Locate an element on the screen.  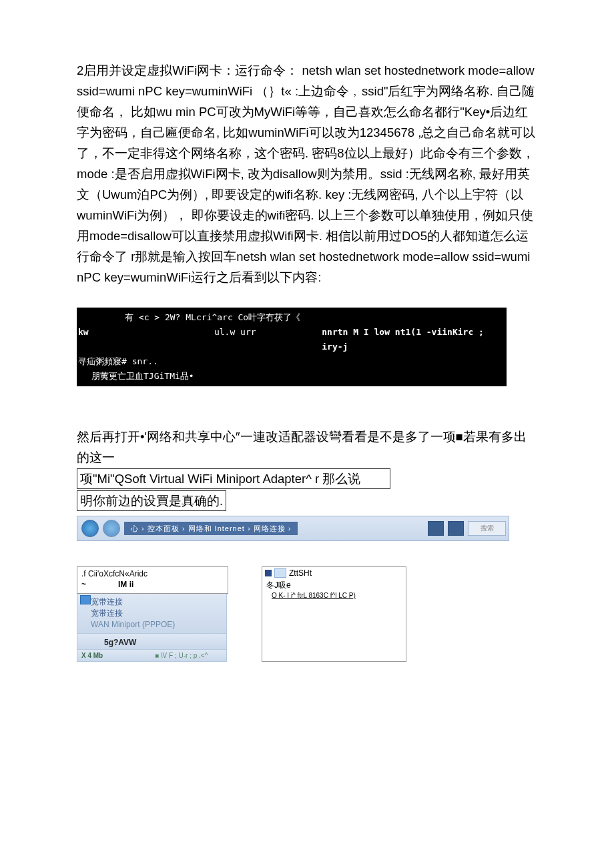
network-adapters-area: .f Cii'oXcfcN«Aridc ~ IM ii 宽带连接 宽带连接 WA… is located at coordinates (290, 614).